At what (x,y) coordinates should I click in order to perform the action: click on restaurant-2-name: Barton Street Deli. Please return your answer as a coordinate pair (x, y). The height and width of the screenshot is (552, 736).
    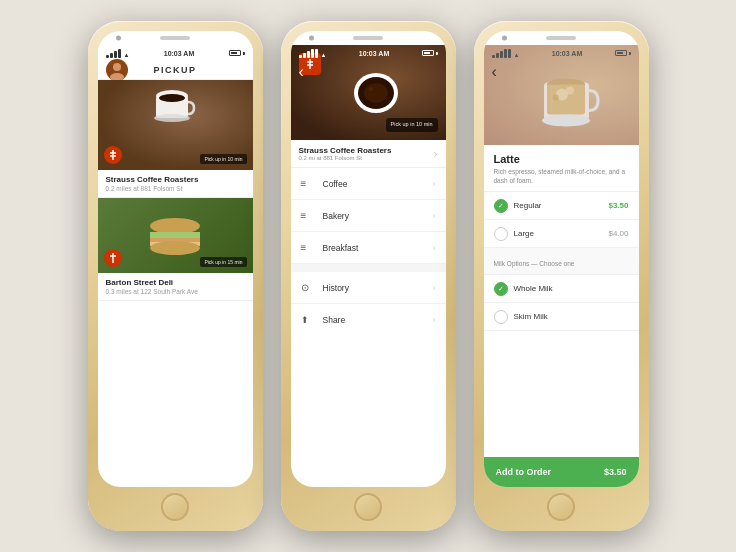
    Looking at the image, I should click on (176, 282).